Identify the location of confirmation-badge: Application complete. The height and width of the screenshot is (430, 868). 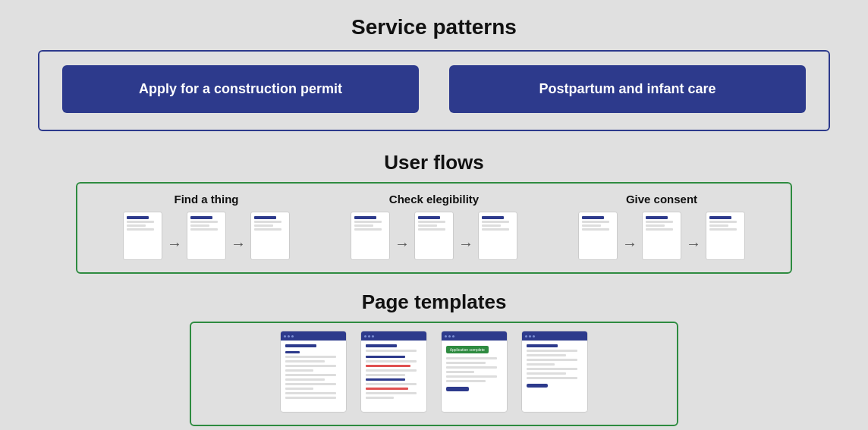
(467, 350).